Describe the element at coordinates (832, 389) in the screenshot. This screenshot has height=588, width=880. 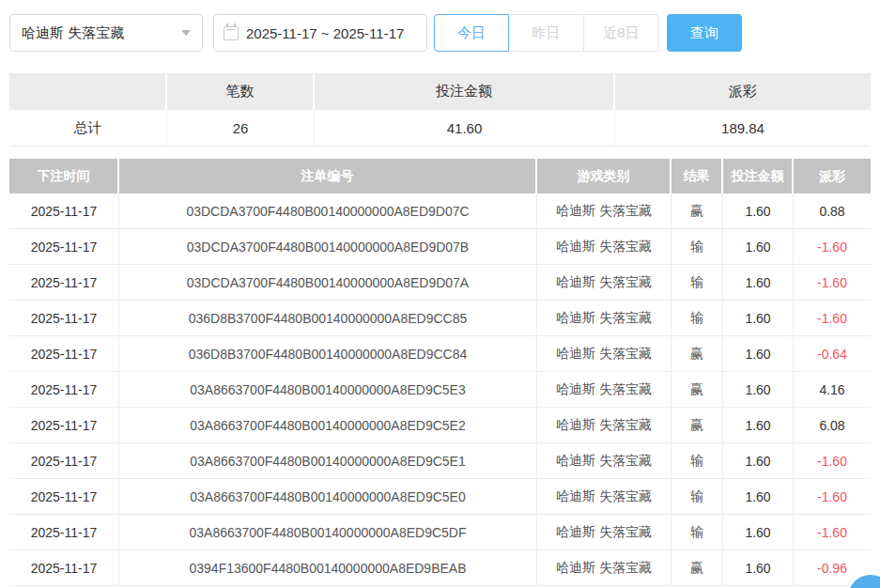
I see `record-payout: 4.16` at that location.